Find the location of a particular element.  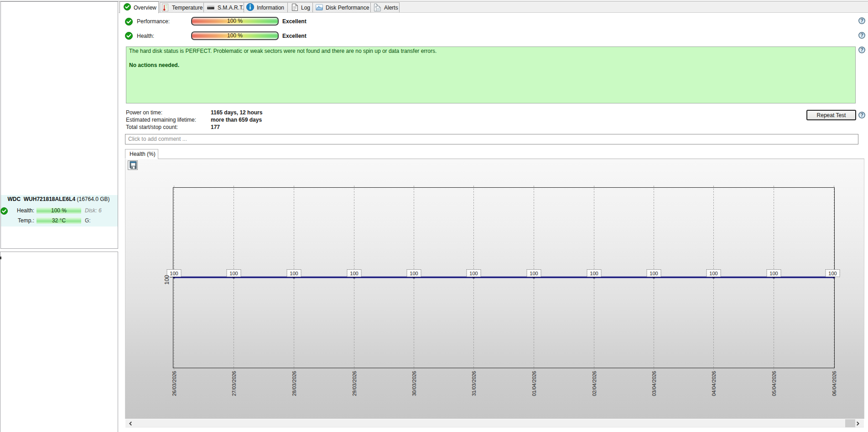

svg-text: 02/04/2026 is located at coordinates (594, 384).